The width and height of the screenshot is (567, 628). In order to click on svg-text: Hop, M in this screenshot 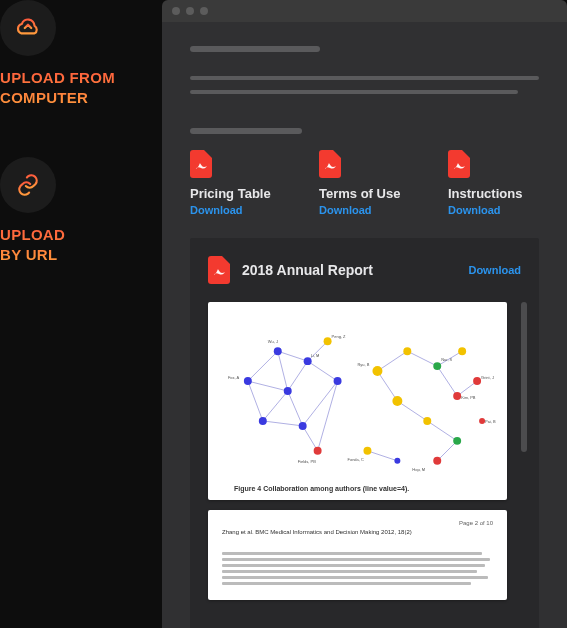, I will do `click(418, 470)`.